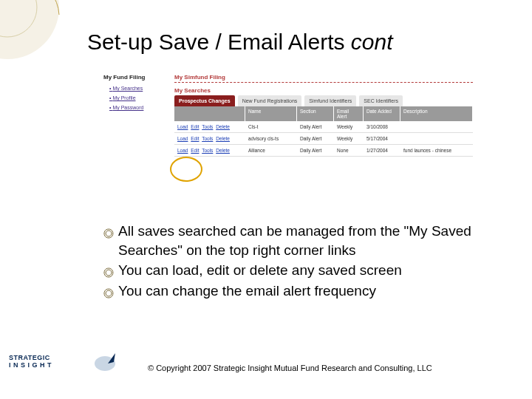 The width and height of the screenshot is (532, 399). What do you see at coordinates (437, 151) in the screenshot?
I see `cell-desc: fund launces - chinese` at bounding box center [437, 151].